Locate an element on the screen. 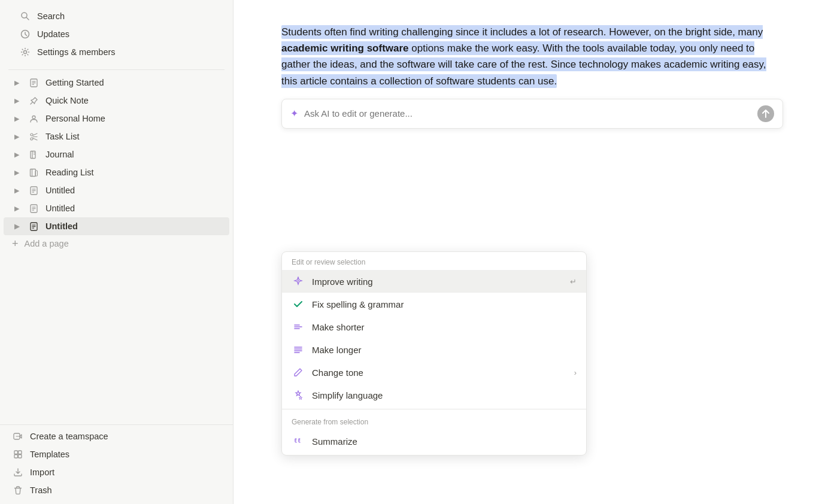  person-icon is located at coordinates (34, 119).